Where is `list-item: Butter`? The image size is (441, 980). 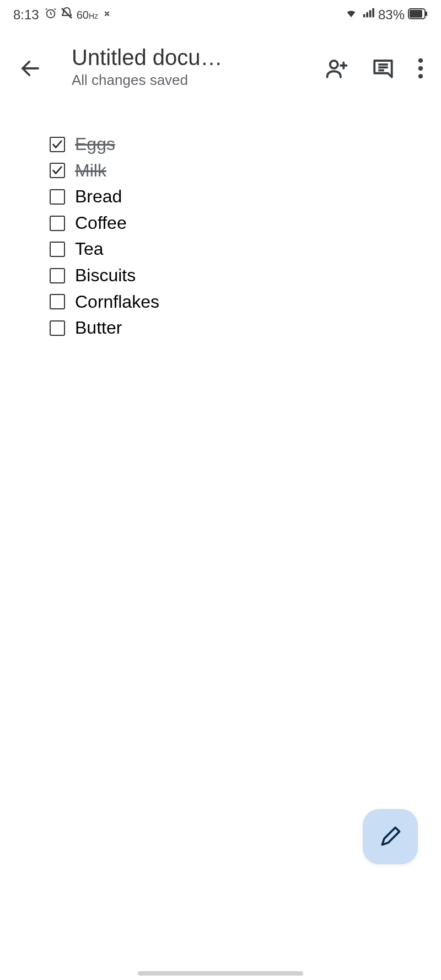
list-item: Butter is located at coordinates (220, 328).